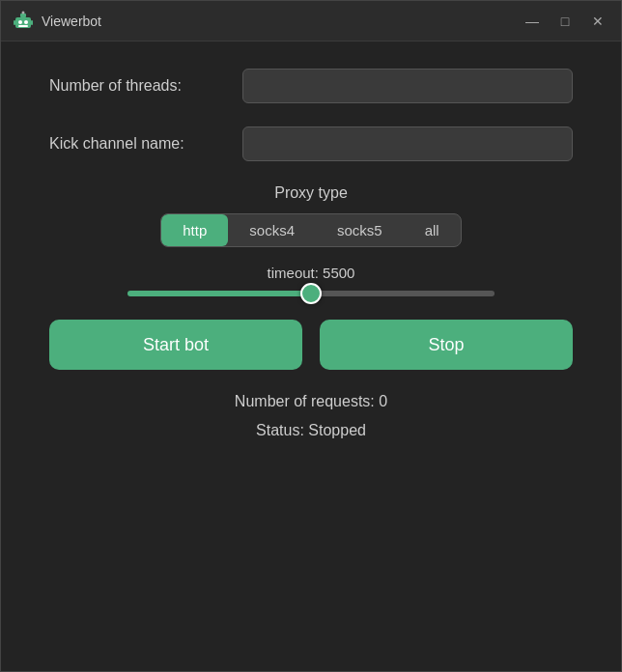  Describe the element at coordinates (311, 216) in the screenshot. I see `proxy-section: Proxy type http socks4 socks5 all` at that location.